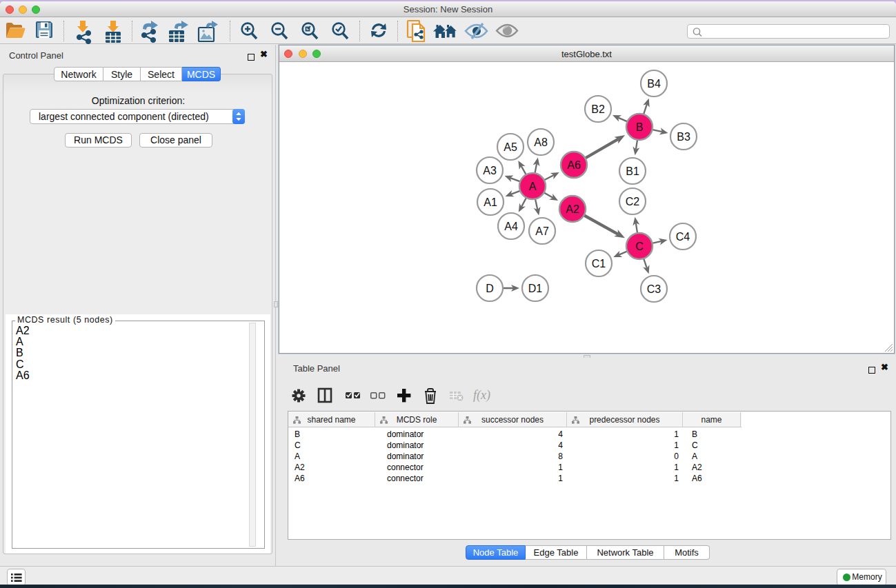 The width and height of the screenshot is (896, 588). I want to click on svg-text: C2, so click(633, 201).